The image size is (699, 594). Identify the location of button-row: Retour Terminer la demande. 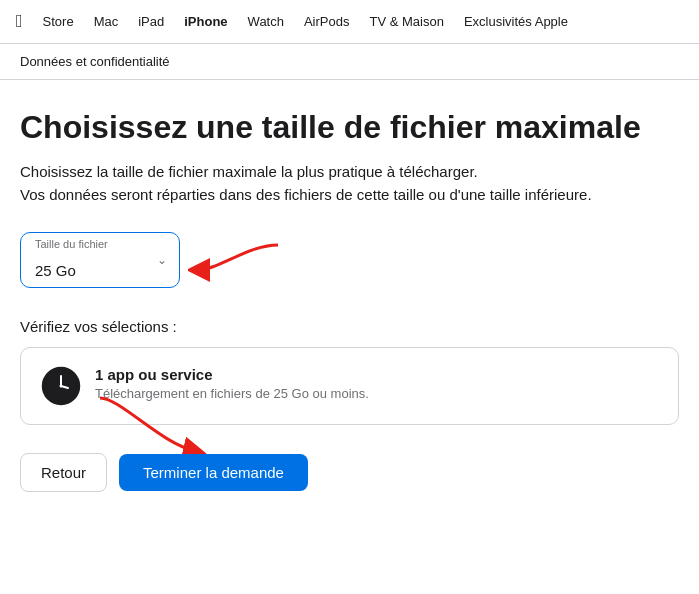
(164, 472).